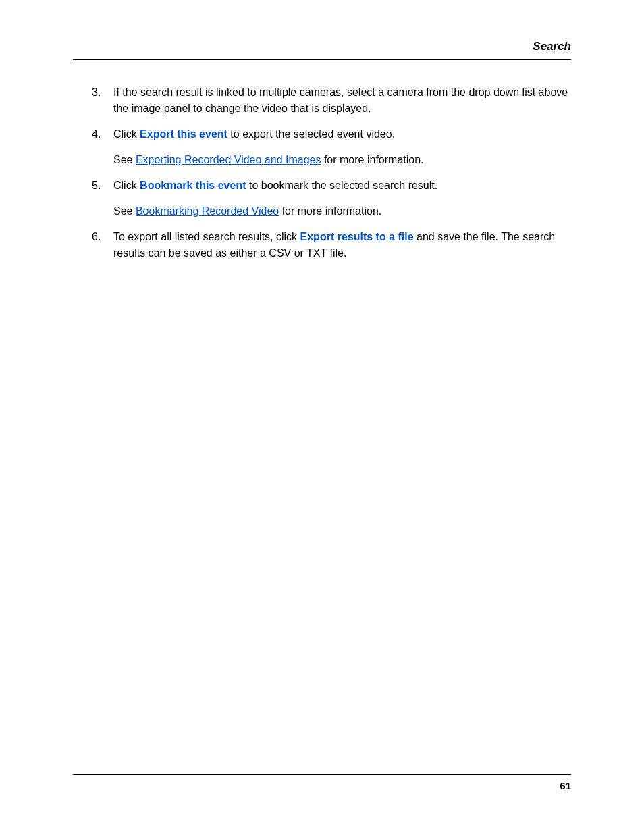  I want to click on bookmarking-recorded-video-link: Bookmarking Recorded Video, so click(207, 211).